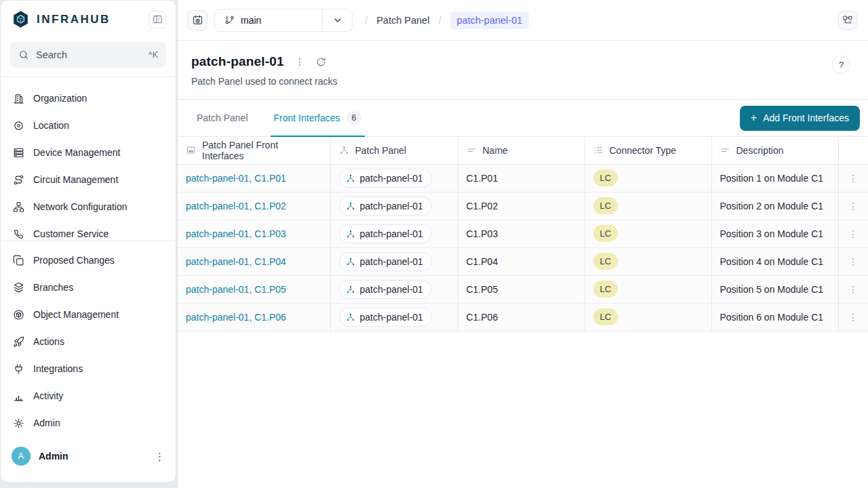 This screenshot has width=868, height=488. I want to click on time-travel-button, so click(197, 20).